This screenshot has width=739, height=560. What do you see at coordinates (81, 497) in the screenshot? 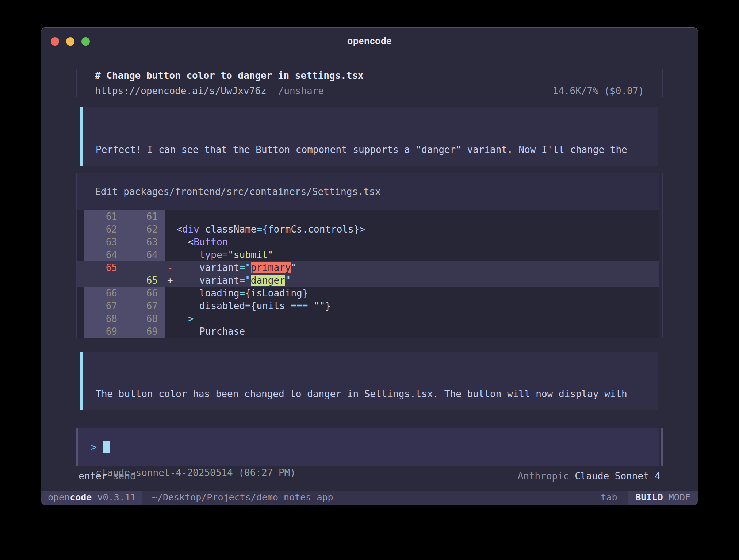
I see `brand-code: code` at bounding box center [81, 497].